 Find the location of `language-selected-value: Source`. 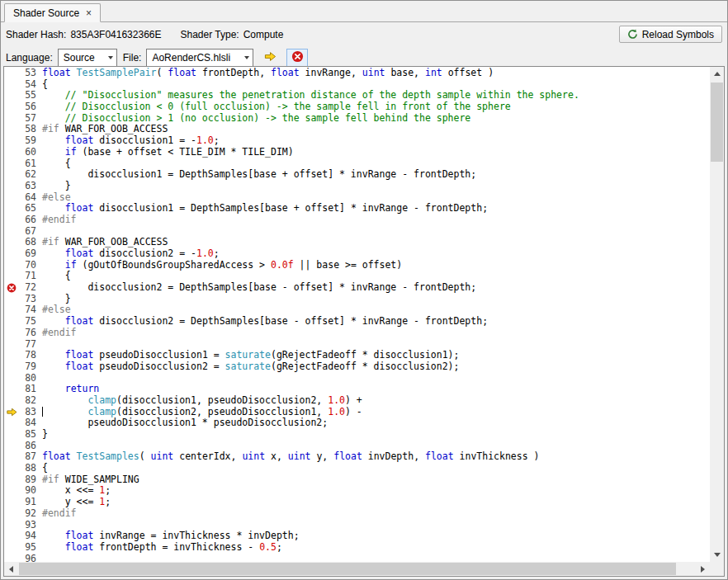

language-selected-value: Source is located at coordinates (79, 58).